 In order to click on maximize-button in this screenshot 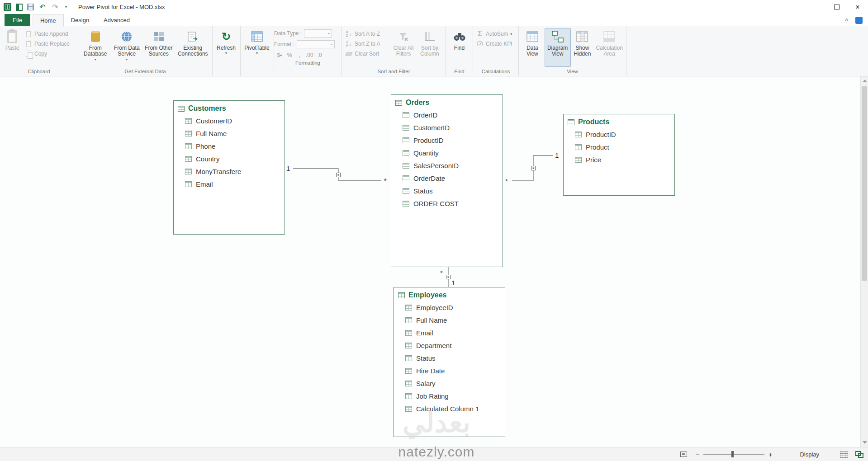, I will do `click(837, 7)`.